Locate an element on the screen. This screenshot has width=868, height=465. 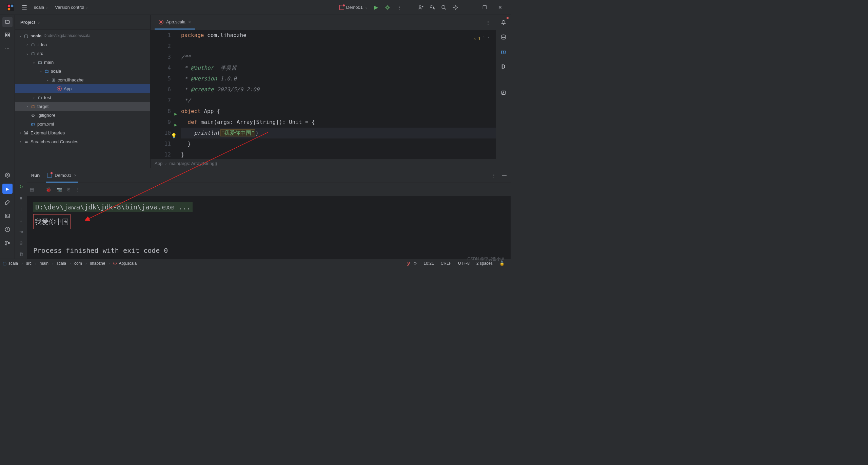
assistant-tool-icon is located at coordinates (504, 93).